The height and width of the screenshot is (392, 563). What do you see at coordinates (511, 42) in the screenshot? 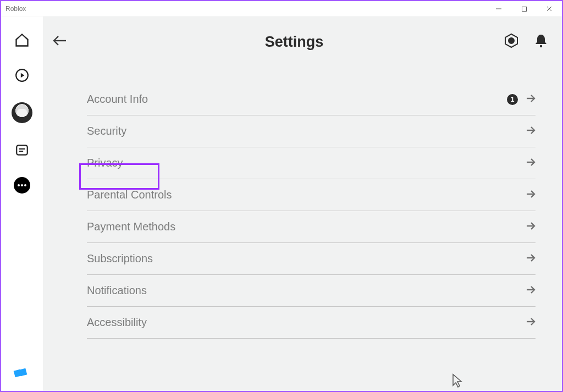
I see `robux-icon` at bounding box center [511, 42].